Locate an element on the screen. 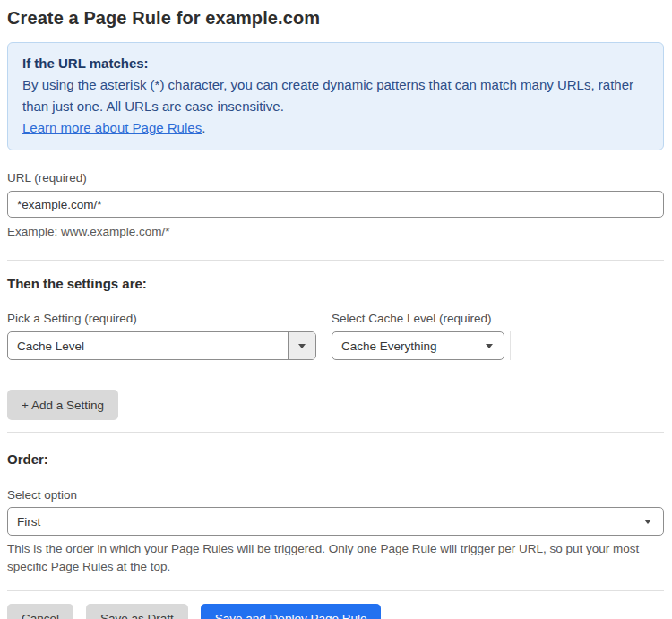 This screenshot has height=619, width=672. cache-level-label: Select Cache Level (required) is located at coordinates (412, 319).